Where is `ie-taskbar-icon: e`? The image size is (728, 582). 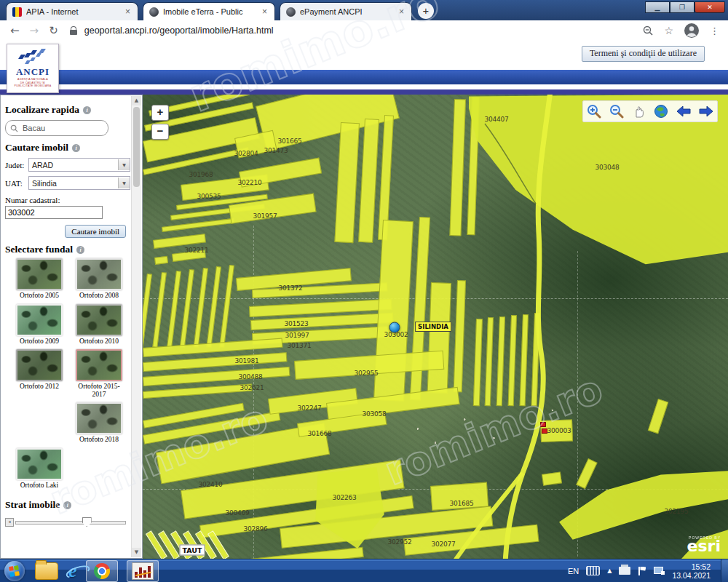 ie-taskbar-icon: e is located at coordinates (73, 571).